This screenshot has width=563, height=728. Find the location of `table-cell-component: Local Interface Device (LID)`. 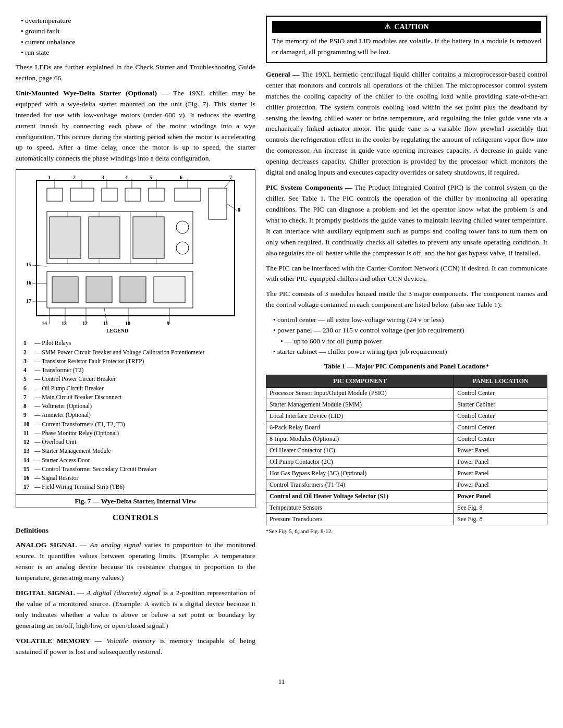

table-cell-component: Local Interface Device (LID) is located at coordinates (360, 416).